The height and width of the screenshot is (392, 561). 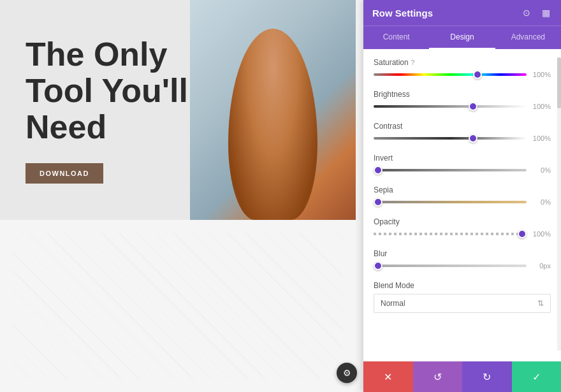 What do you see at coordinates (537, 377) in the screenshot?
I see `save-button: ✓` at bounding box center [537, 377].